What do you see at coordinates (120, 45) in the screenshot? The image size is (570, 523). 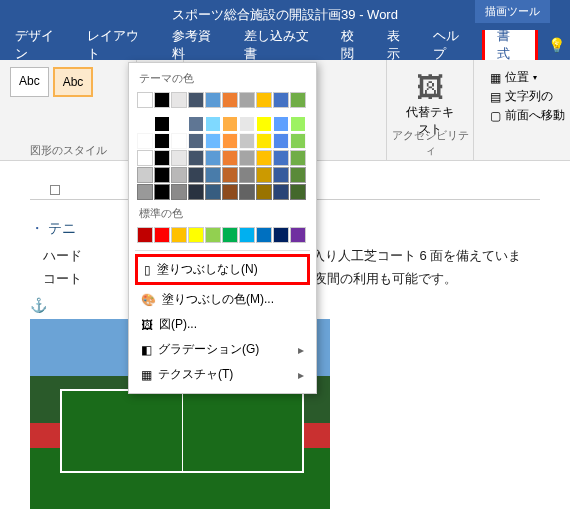 I see `tab-layout: レイアウト` at bounding box center [120, 45].